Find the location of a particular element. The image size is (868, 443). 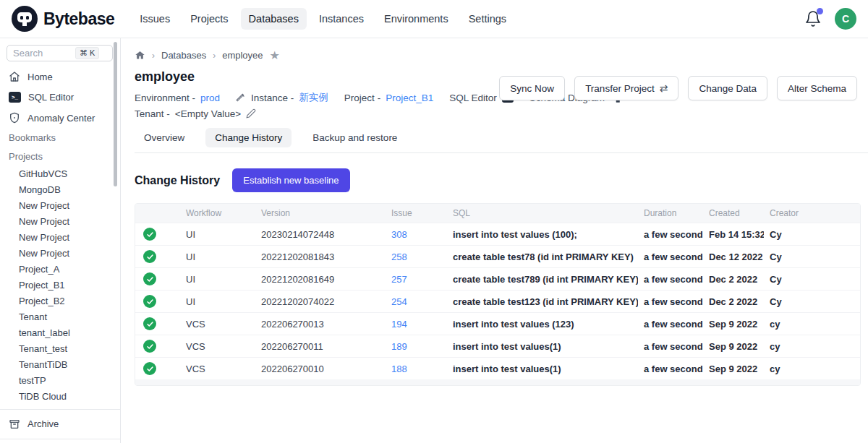

environment-link: prod is located at coordinates (210, 98).